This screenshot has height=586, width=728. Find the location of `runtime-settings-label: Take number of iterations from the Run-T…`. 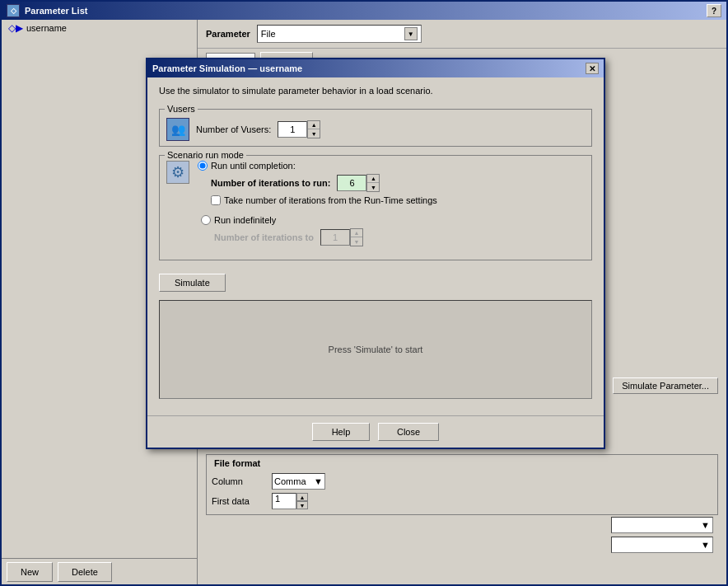

runtime-settings-label: Take number of iterations from the Run-T… is located at coordinates (331, 200).